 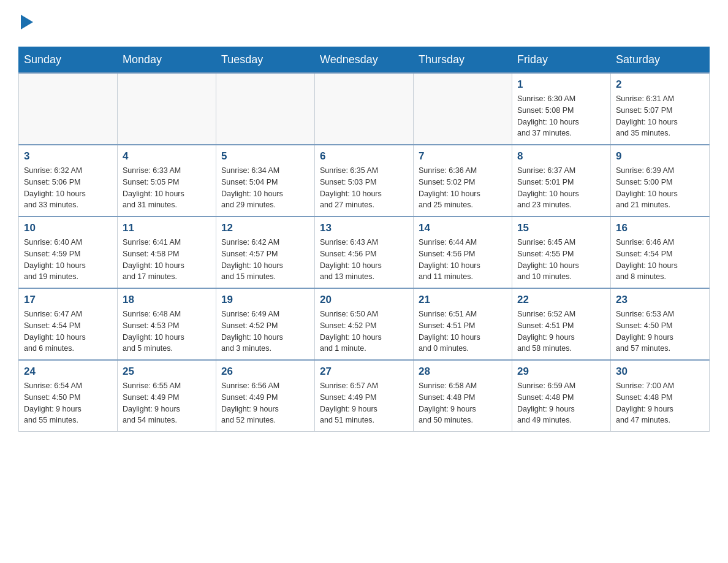 I want to click on calendar-cell: 7Sunrise: 6:36 AM Sunset: 5:02 PM Daylig…, so click(x=463, y=180).